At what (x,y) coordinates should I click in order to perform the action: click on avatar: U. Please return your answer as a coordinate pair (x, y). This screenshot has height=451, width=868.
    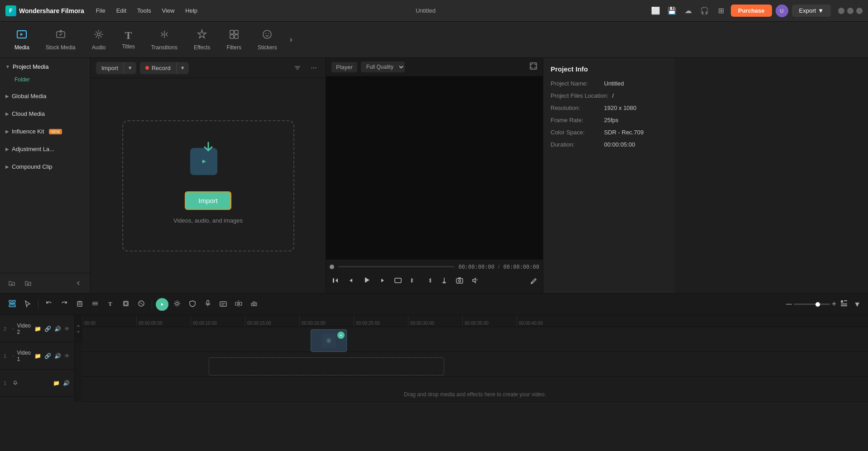
    Looking at the image, I should click on (782, 11).